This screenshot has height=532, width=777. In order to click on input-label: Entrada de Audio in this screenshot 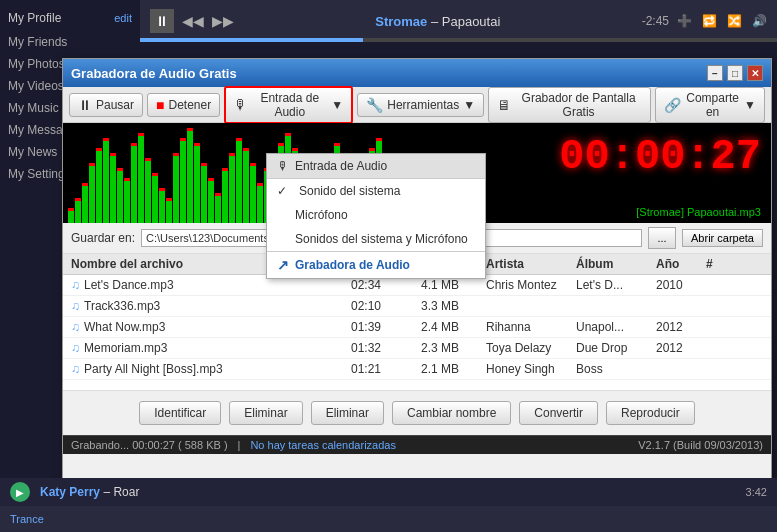, I will do `click(290, 105)`.